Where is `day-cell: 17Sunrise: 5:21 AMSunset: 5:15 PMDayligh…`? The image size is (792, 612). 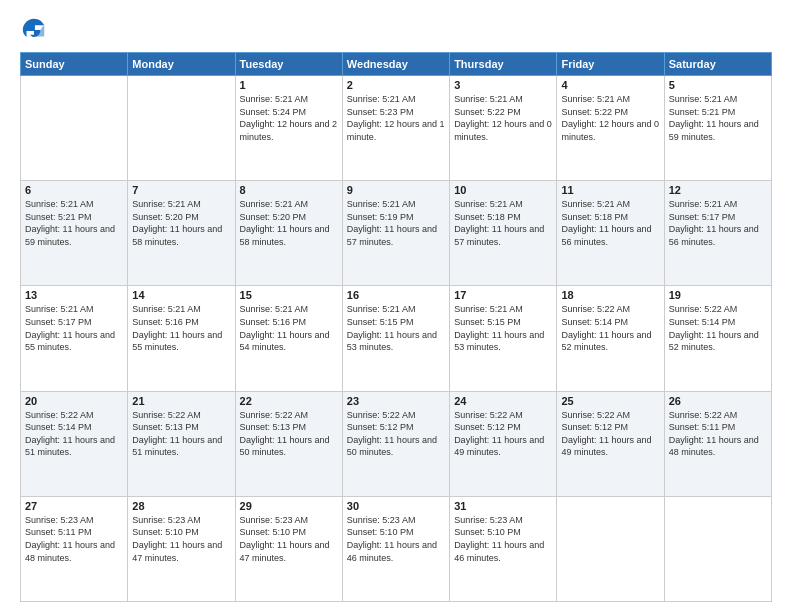 day-cell: 17Sunrise: 5:21 AMSunset: 5:15 PMDayligh… is located at coordinates (504, 338).